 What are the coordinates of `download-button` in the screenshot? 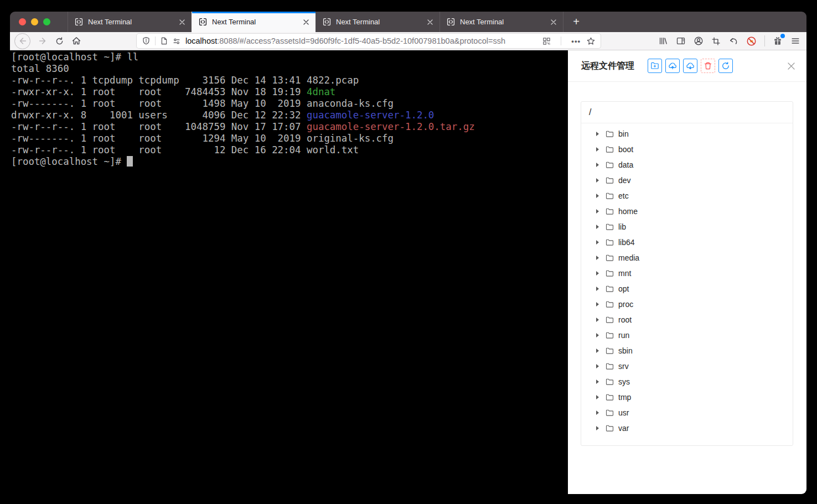 It's located at (690, 66).